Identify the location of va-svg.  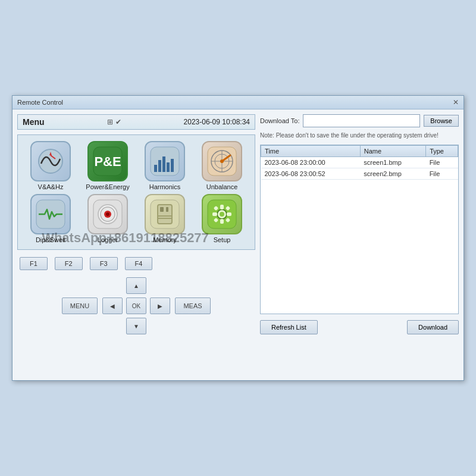
(51, 161).